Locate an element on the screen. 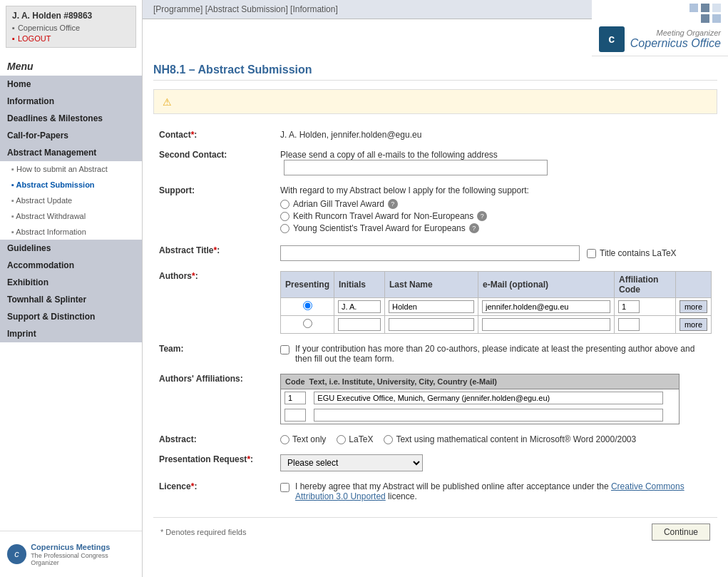 The image size is (728, 577). sidebar-item-exhibition: Exhibition is located at coordinates (71, 282).